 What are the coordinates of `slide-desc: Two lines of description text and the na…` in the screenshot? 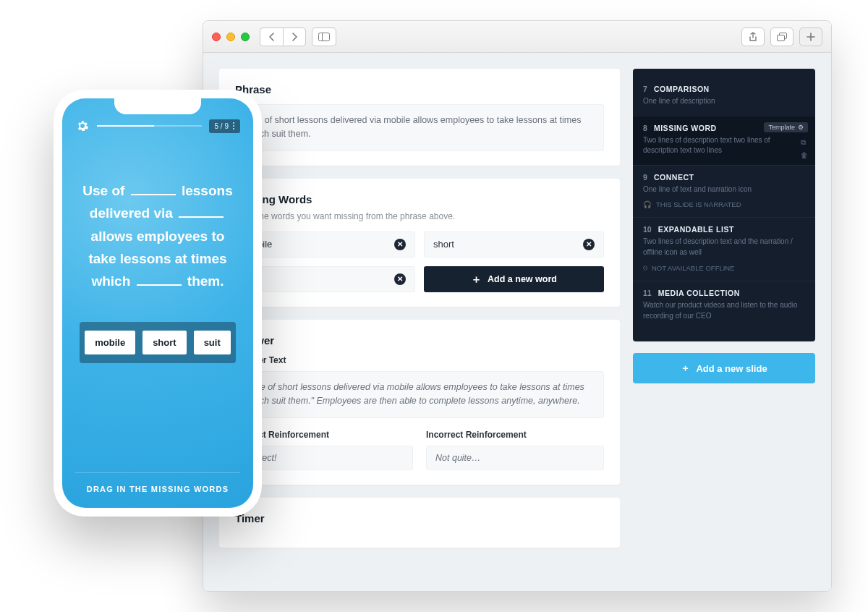 It's located at (724, 247).